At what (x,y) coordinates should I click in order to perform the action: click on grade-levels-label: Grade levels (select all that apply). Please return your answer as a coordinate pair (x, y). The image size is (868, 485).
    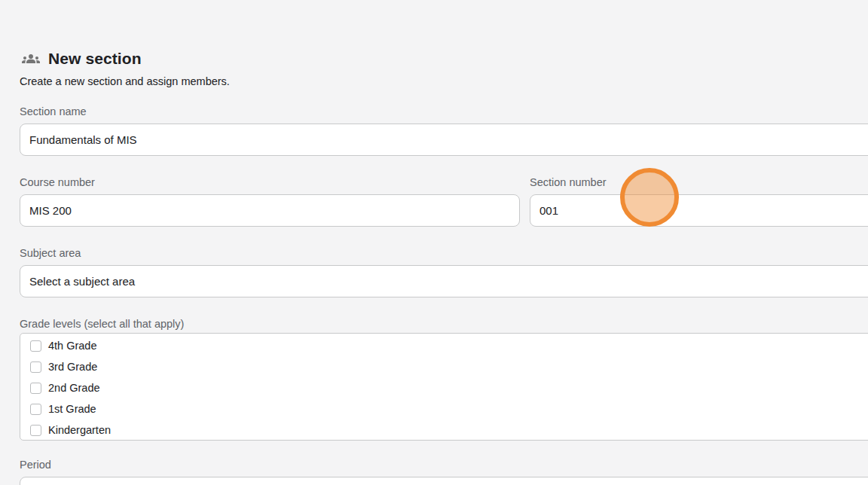
    Looking at the image, I should click on (444, 324).